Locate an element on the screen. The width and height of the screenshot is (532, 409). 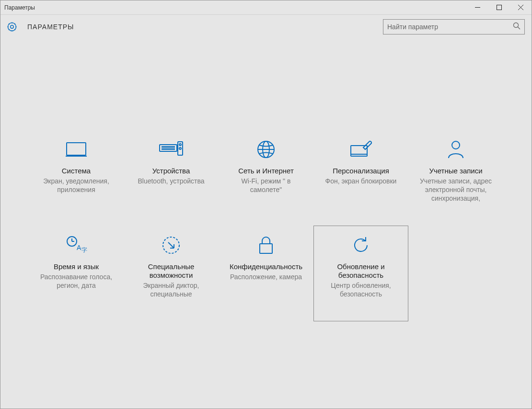
tile-desc: Wi-Fi, режим " в самолете" is located at coordinates (266, 185).